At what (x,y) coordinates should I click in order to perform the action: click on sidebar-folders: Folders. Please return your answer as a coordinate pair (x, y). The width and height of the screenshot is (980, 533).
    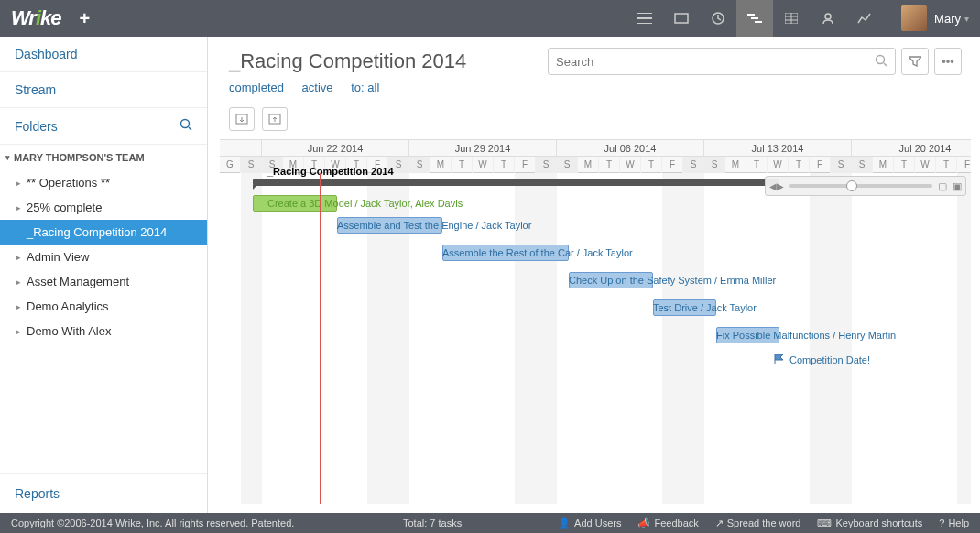
    Looking at the image, I should click on (103, 126).